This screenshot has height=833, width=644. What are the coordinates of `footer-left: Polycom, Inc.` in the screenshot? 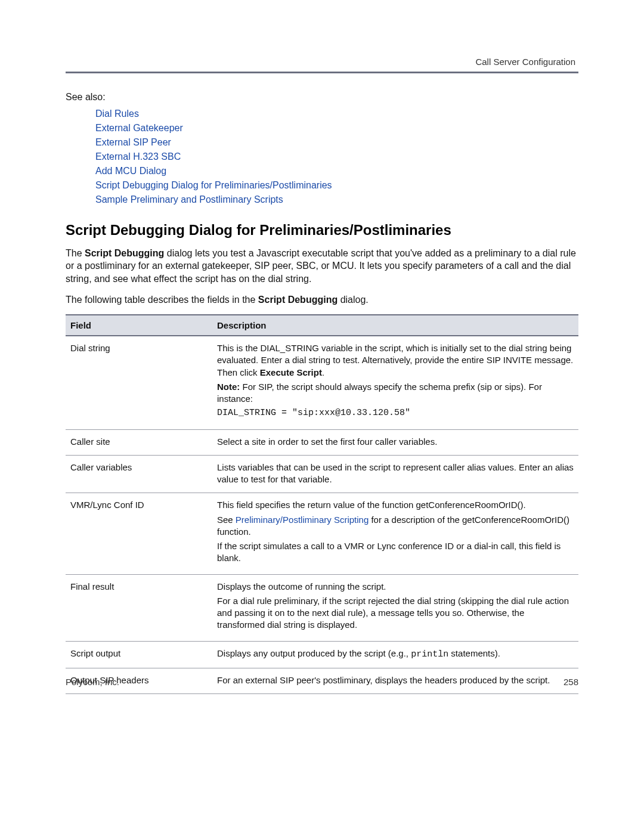 It's located at (92, 682).